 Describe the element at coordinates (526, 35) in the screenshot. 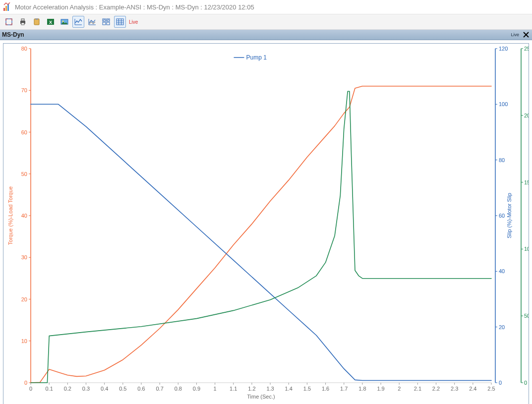

I see `close-button` at that location.